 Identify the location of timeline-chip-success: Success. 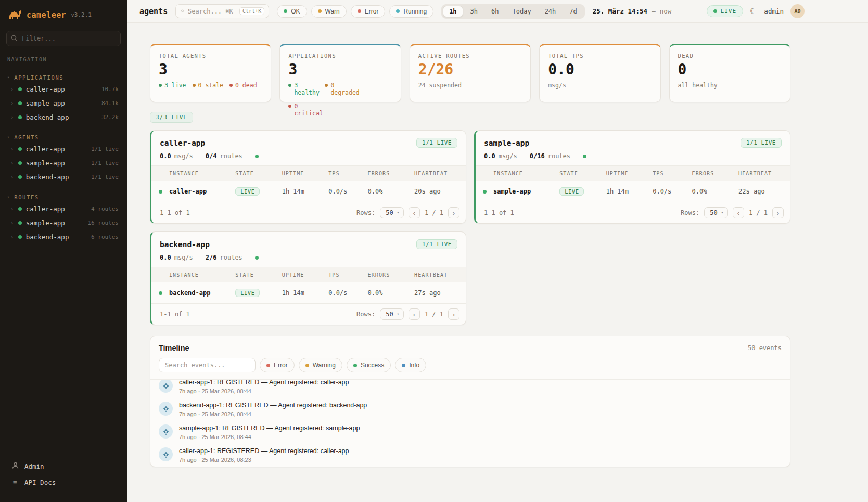
(368, 365).